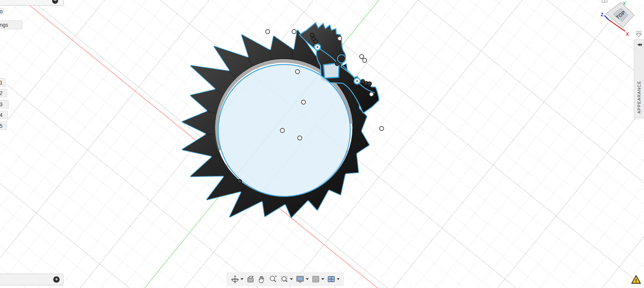  I want to click on body-facet-edge, so click(285, 200).